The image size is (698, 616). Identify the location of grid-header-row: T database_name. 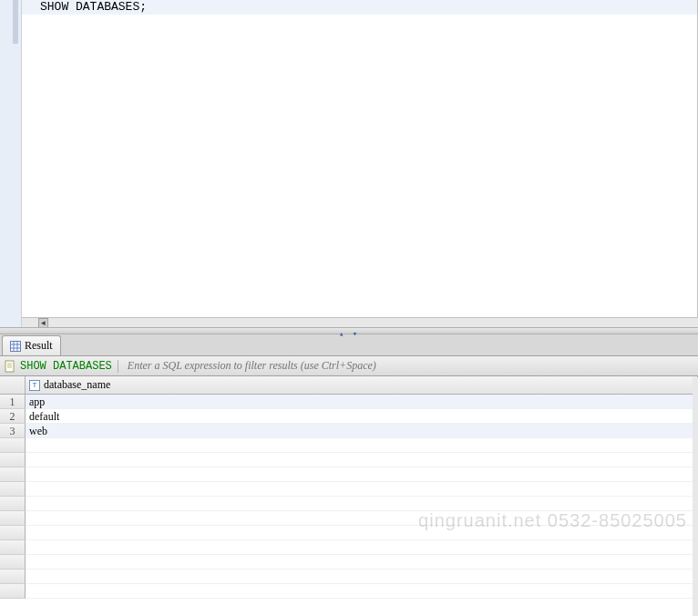
(349, 385).